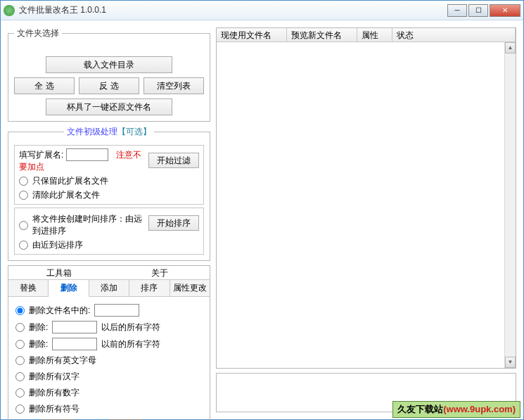 Image resolution: width=524 pixels, height=420 pixels. Describe the element at coordinates (24, 225) in the screenshot. I see `sort-far-radio` at that location.